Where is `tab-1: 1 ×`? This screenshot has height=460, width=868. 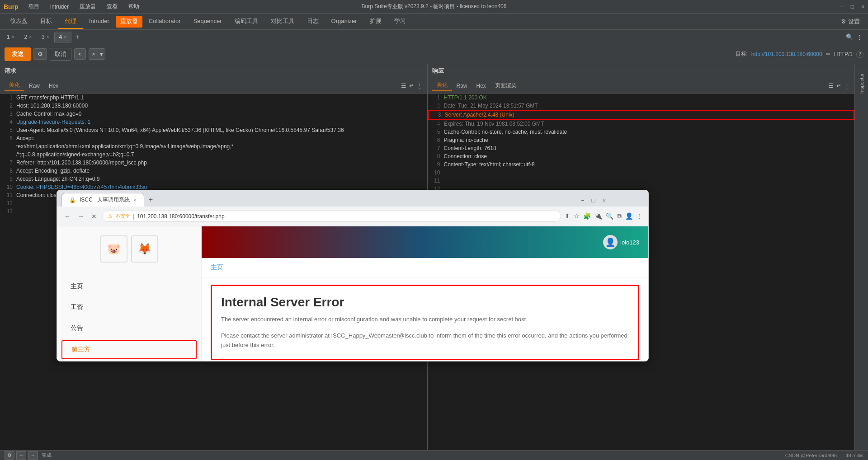 tab-1: 1 × is located at coordinates (11, 37).